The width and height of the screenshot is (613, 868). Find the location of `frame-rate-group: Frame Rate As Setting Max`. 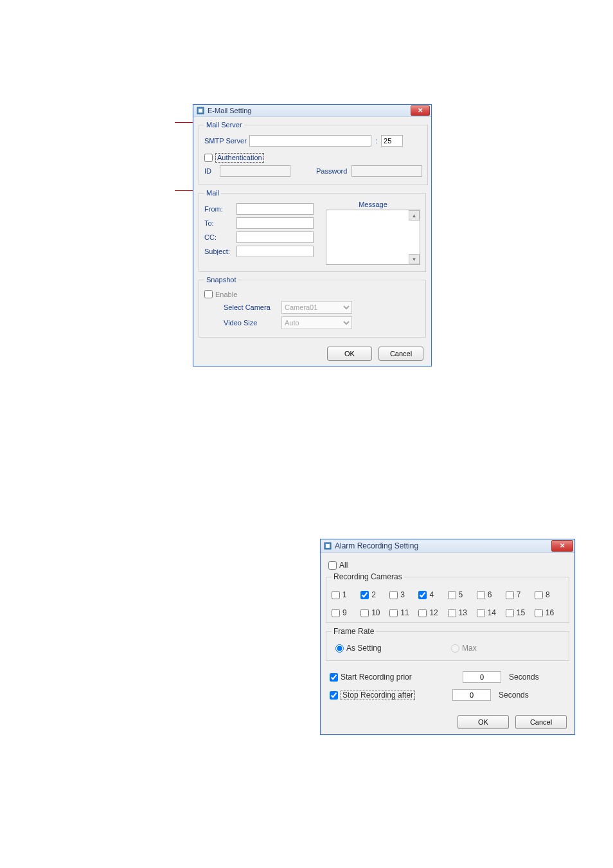

frame-rate-group: Frame Rate As Setting Max is located at coordinates (447, 644).